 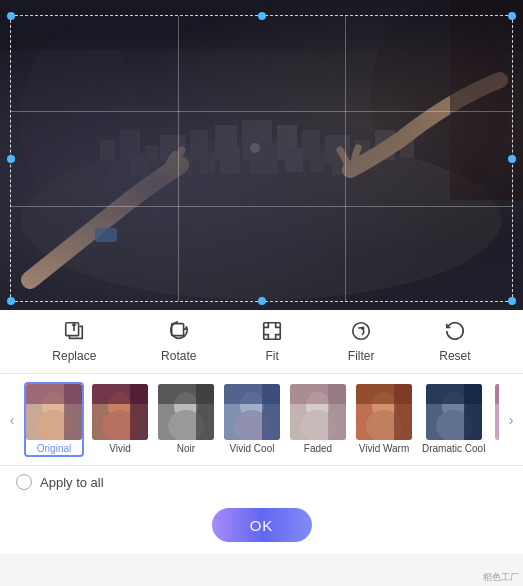 I want to click on fit-button: Fit, so click(x=272, y=342).